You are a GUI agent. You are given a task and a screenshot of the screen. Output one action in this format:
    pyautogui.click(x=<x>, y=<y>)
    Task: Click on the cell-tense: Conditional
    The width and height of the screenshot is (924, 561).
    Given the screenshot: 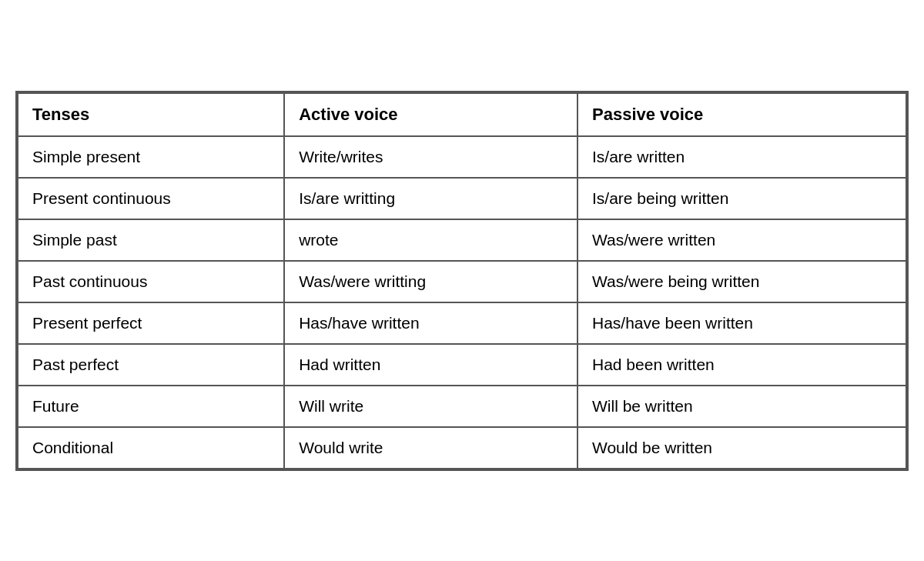 What is the action you would take?
    pyautogui.click(x=151, y=448)
    